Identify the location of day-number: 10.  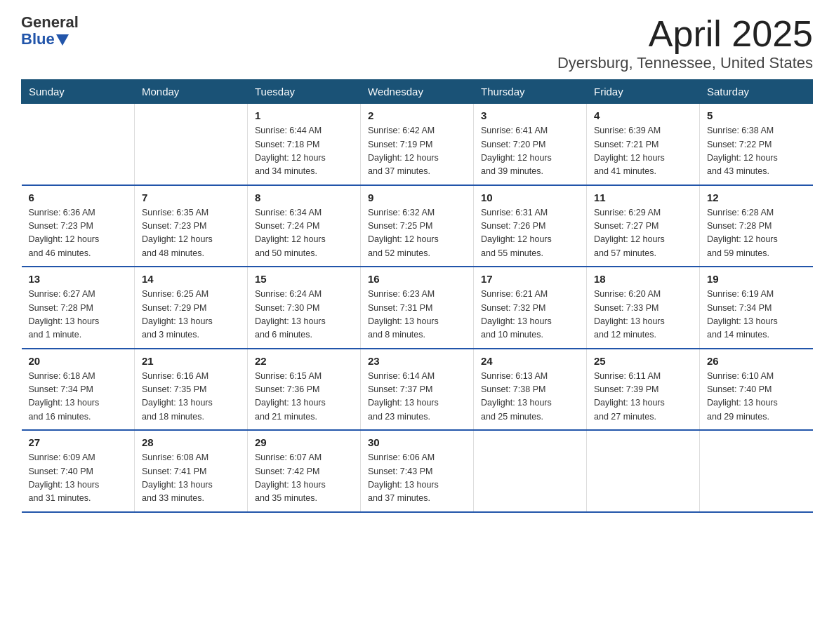
(530, 198).